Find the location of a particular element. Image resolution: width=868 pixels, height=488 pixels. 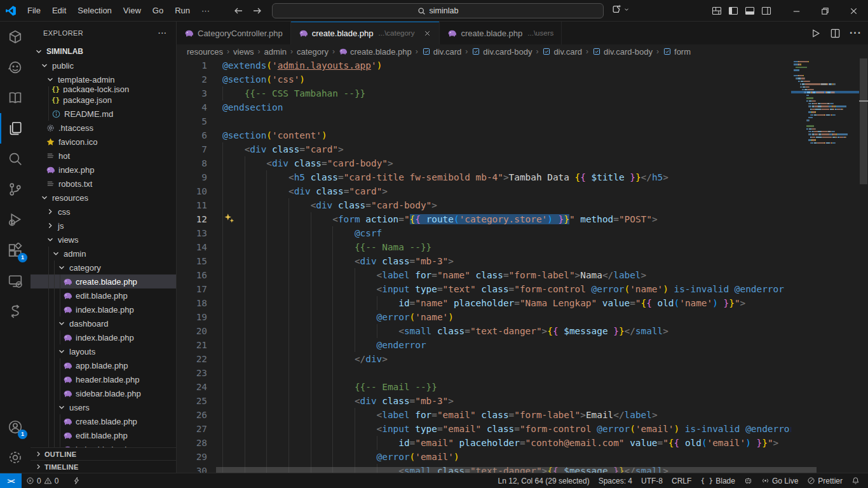

status-eol: CRLF is located at coordinates (681, 481).